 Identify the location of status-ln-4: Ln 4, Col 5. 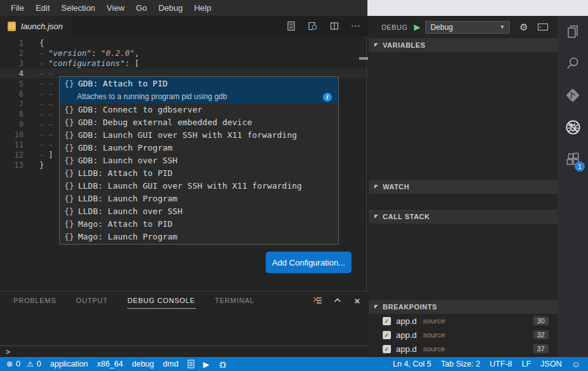
(412, 364).